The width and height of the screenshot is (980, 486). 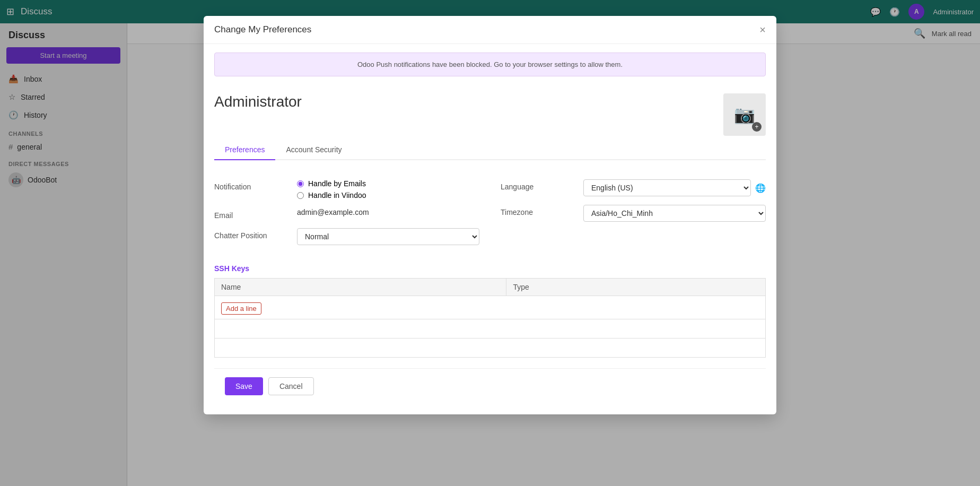 I want to click on radio-handle-viindoo-label: Handle in Viindoo, so click(x=337, y=195).